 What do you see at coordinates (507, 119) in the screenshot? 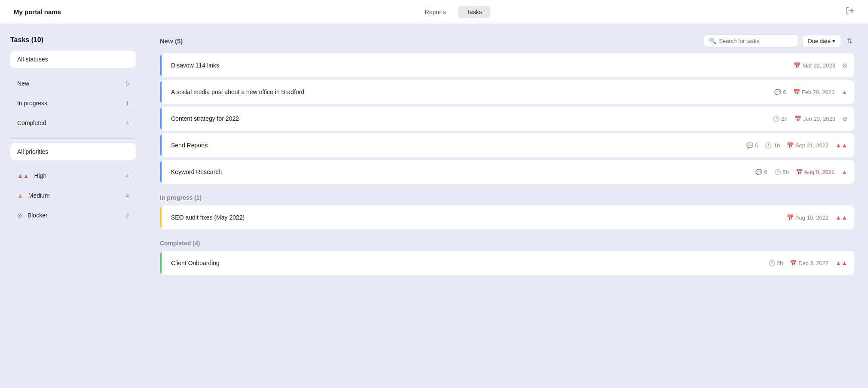
I see `table-row: Content strategy for 2022 🕐 2h 📅 Jan 20,…` at bounding box center [507, 119].